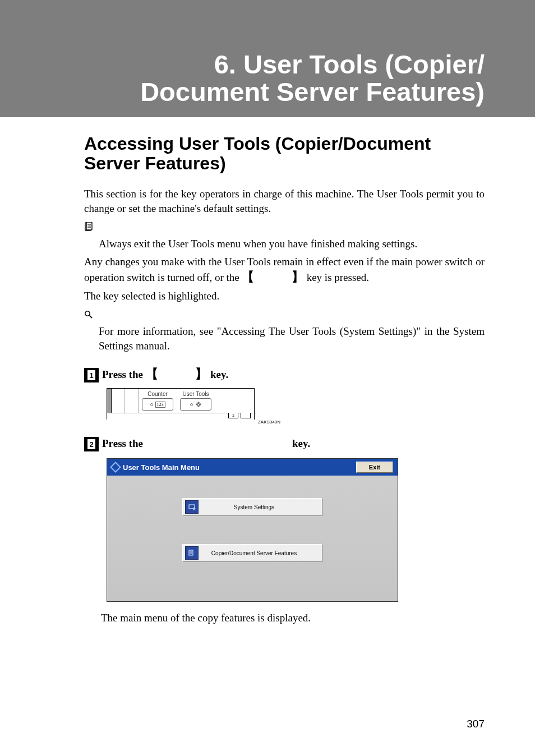 Image resolution: width=535 pixels, height=756 pixels. What do you see at coordinates (192, 507) in the screenshot?
I see `system-settings-icon` at bounding box center [192, 507].